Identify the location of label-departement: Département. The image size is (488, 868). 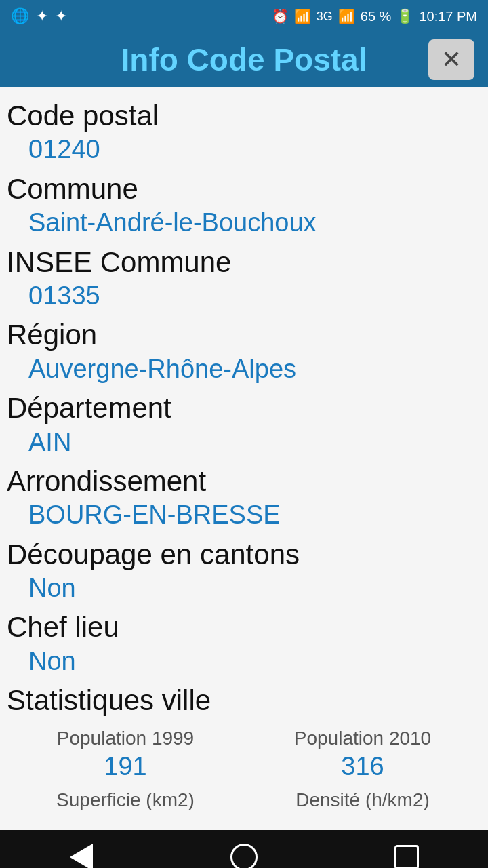
(244, 408).